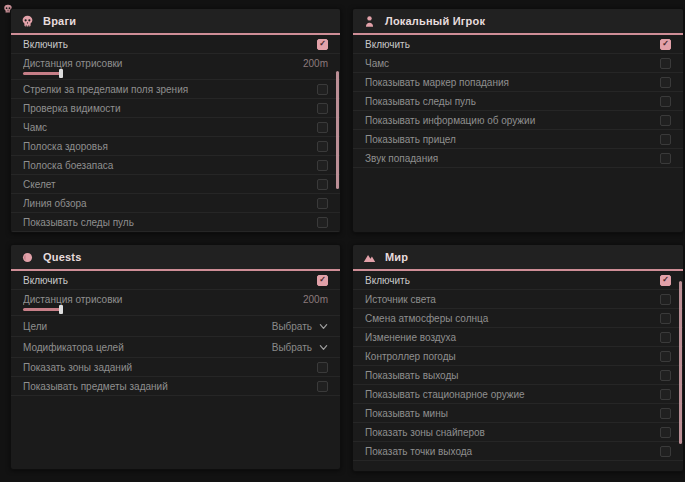 This screenshot has width=685, height=482. Describe the element at coordinates (176, 386) in the screenshot. I see `row-toggle: Показывать предметы заданий` at that location.